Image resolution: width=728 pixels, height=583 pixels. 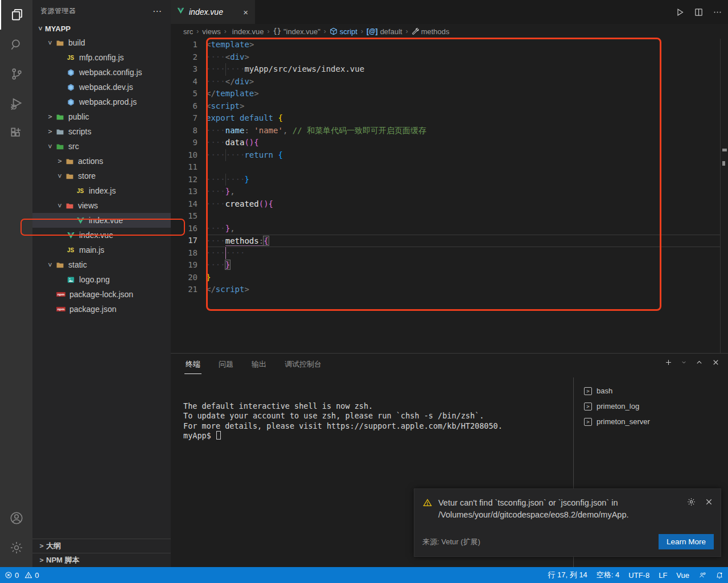 What do you see at coordinates (88, 206) in the screenshot?
I see `tree-item-label: views` at bounding box center [88, 206].